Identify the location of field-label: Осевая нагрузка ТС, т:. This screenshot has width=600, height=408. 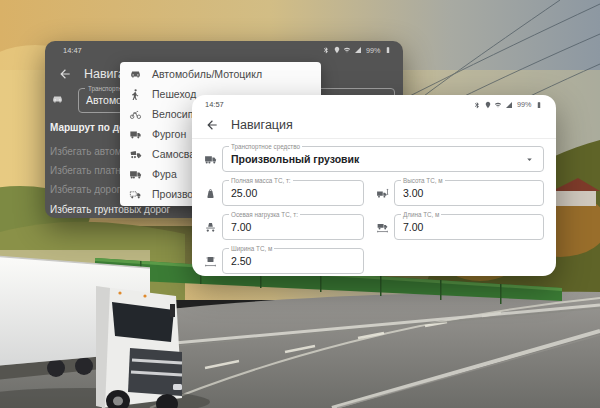
(264, 215).